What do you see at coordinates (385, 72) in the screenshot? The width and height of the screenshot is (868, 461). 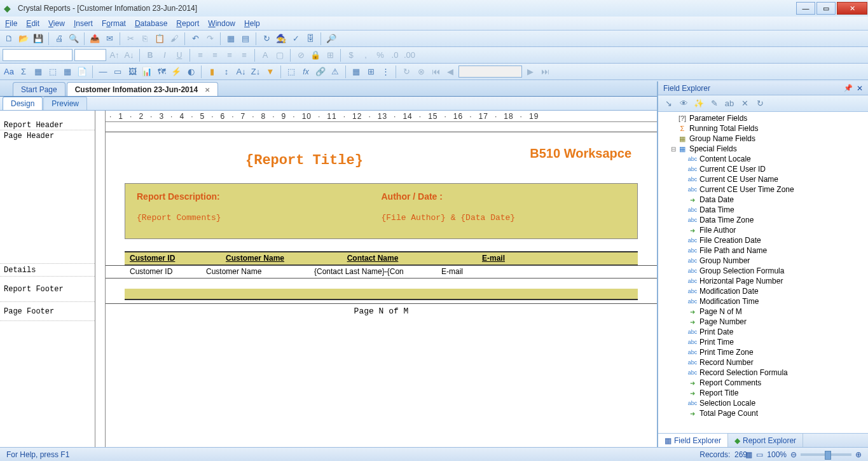 I see `guidelines-icon: ⋮` at bounding box center [385, 72].